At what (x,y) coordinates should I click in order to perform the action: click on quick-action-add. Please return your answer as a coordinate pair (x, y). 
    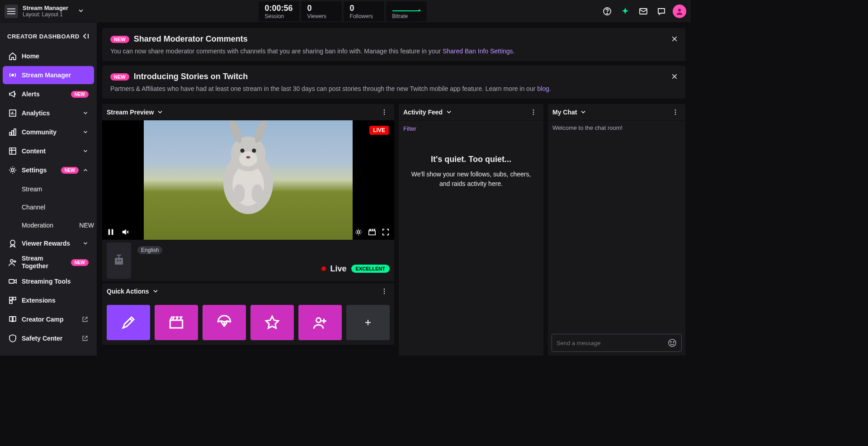
    Looking at the image, I should click on (368, 323).